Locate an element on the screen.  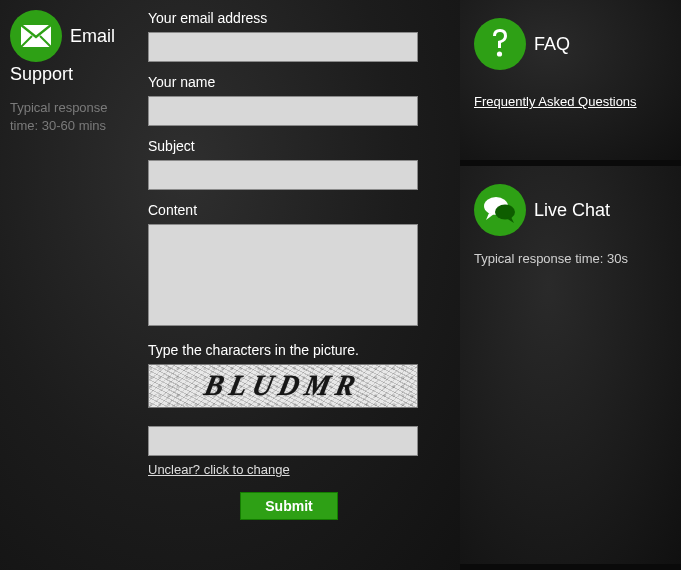
faq-link: Frequently Asked Questions is located at coordinates (556, 102).